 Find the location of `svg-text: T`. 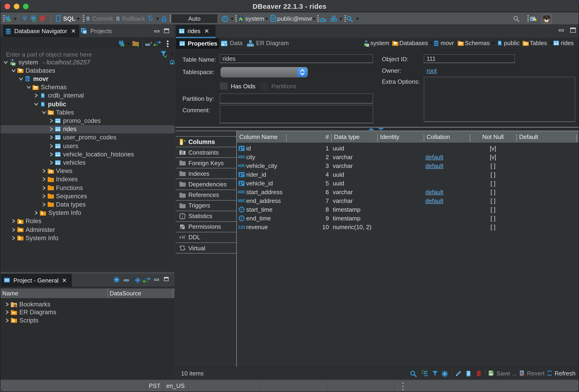

svg-text: T is located at coordinates (184, 237).